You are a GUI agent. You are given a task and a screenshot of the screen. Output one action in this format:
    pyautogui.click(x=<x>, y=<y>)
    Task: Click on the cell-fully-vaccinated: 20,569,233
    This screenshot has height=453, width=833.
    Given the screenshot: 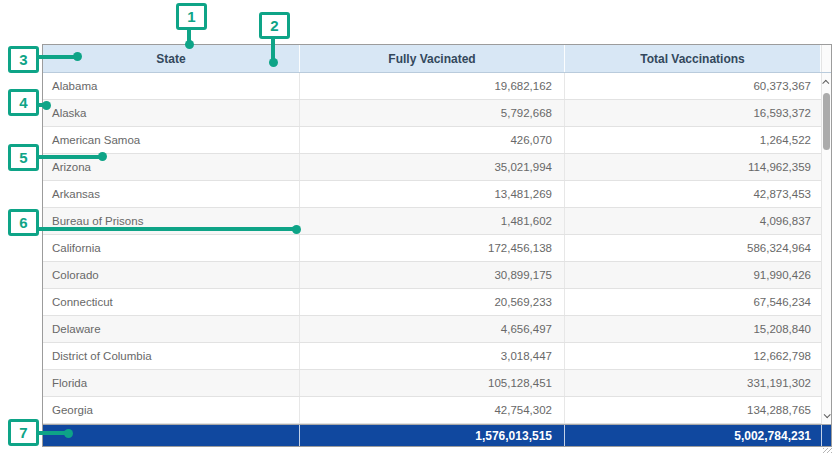 What is the action you would take?
    pyautogui.click(x=432, y=302)
    